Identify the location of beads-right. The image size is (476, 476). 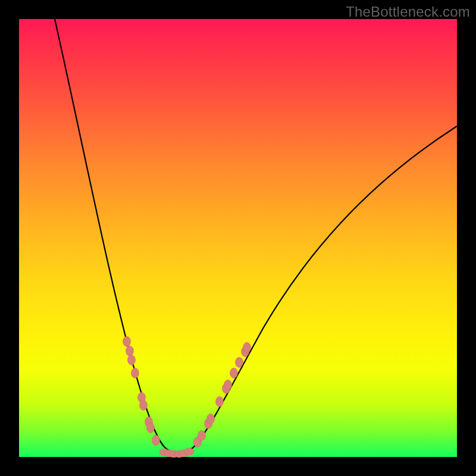
(223, 395).